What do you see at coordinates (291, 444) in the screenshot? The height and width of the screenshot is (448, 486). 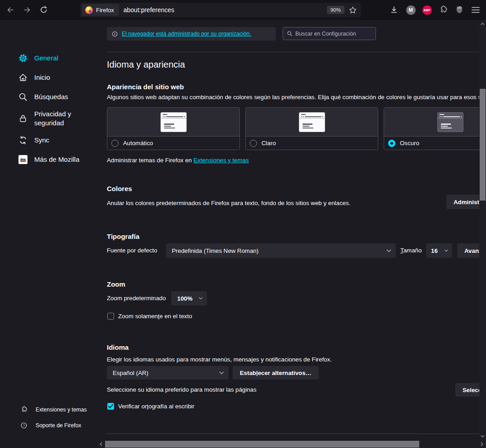 I see `horizontal-scrollbar` at bounding box center [291, 444].